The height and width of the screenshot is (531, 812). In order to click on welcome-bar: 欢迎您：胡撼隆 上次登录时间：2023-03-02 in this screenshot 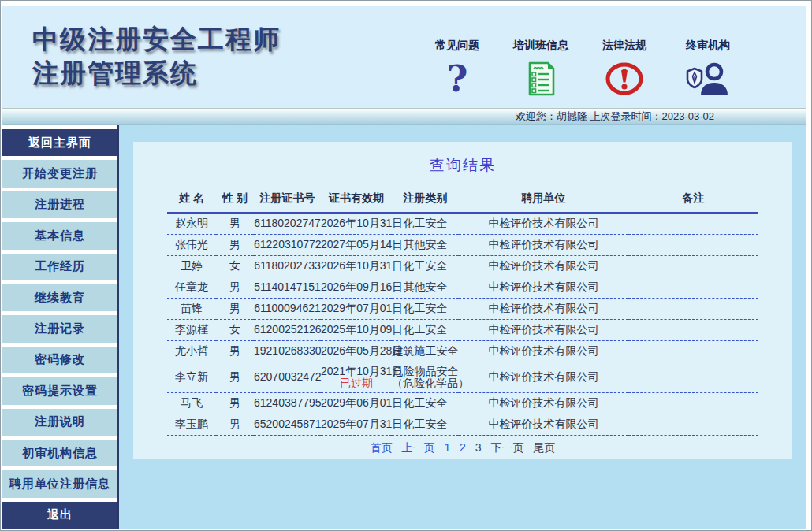, I will do `click(404, 117)`.